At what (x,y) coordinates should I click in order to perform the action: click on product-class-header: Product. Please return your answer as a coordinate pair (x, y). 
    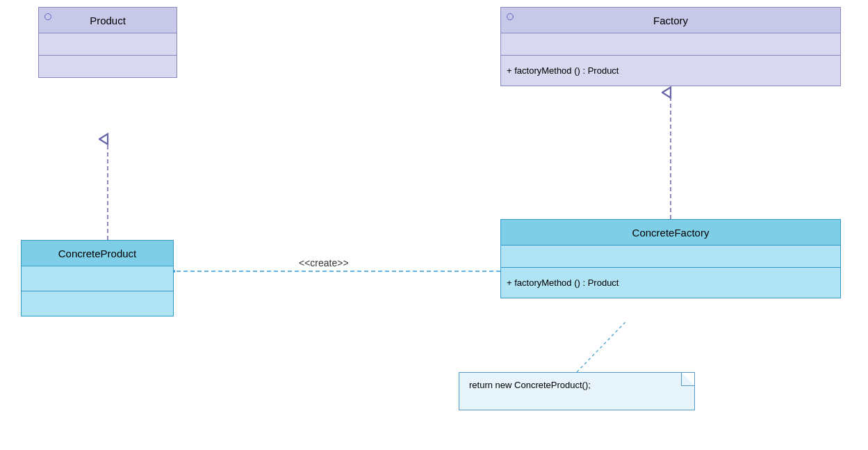
    Looking at the image, I should click on (108, 20).